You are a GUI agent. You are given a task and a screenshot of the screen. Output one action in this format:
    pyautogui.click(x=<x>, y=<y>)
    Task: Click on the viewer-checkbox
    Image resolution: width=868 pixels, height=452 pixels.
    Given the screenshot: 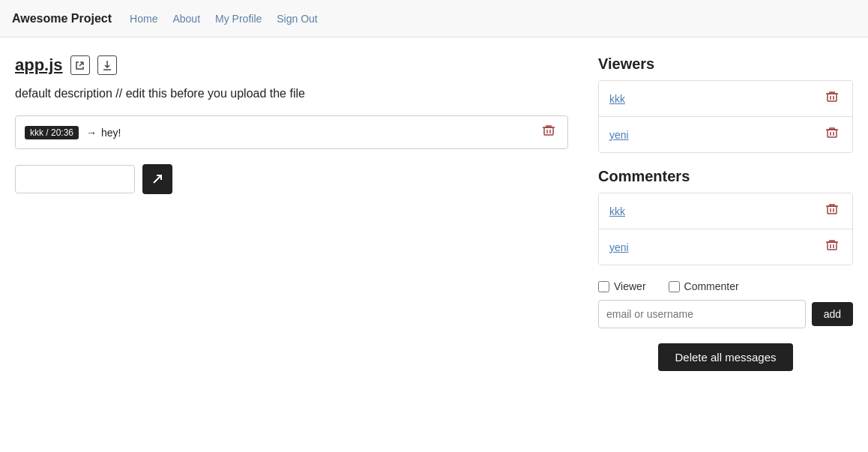 What is the action you would take?
    pyautogui.click(x=604, y=286)
    